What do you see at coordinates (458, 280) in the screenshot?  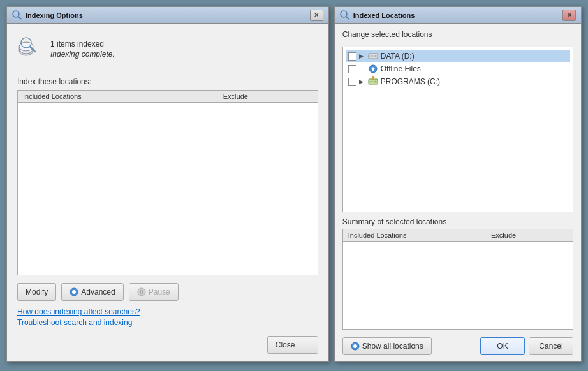 I see `summary-table-body` at bounding box center [458, 280].